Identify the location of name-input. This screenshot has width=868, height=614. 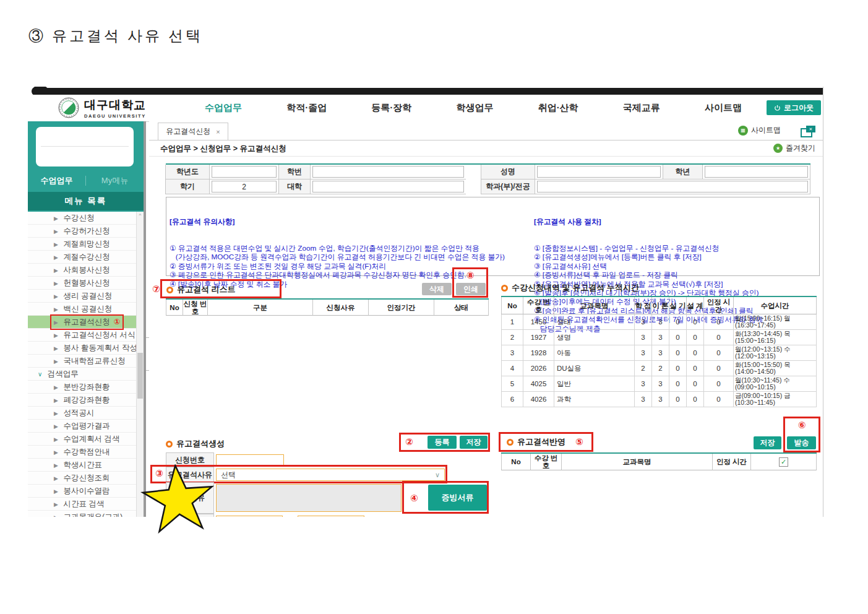
(599, 172).